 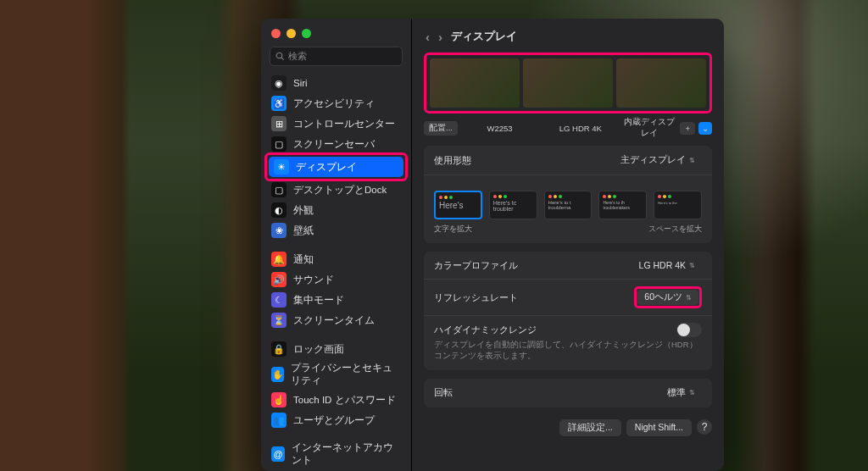 What do you see at coordinates (279, 300) in the screenshot?
I see `focus-icon: ☾` at bounding box center [279, 300].